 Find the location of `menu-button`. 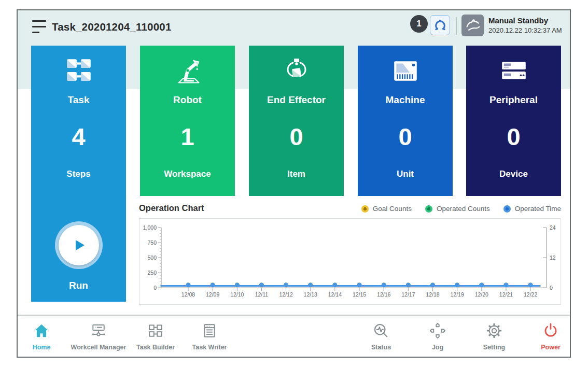

menu-button is located at coordinates (39, 26).